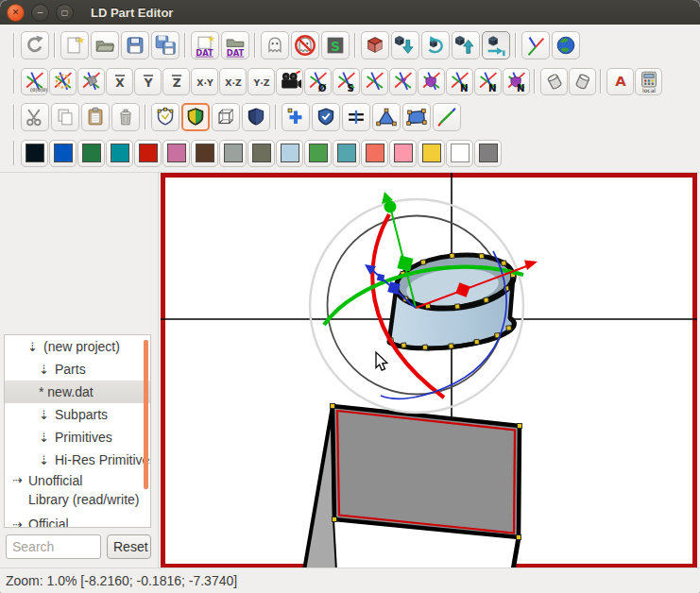 Image resolution: width=700 pixels, height=593 pixels. I want to click on cube-swap-icon, so click(496, 45).